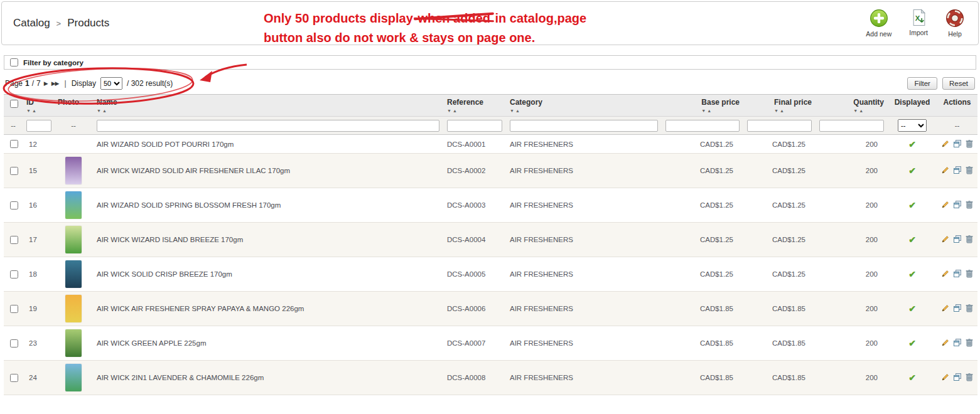 This screenshot has height=414, width=980. Describe the element at coordinates (38, 344) in the screenshot. I see `product-id: 23` at that location.